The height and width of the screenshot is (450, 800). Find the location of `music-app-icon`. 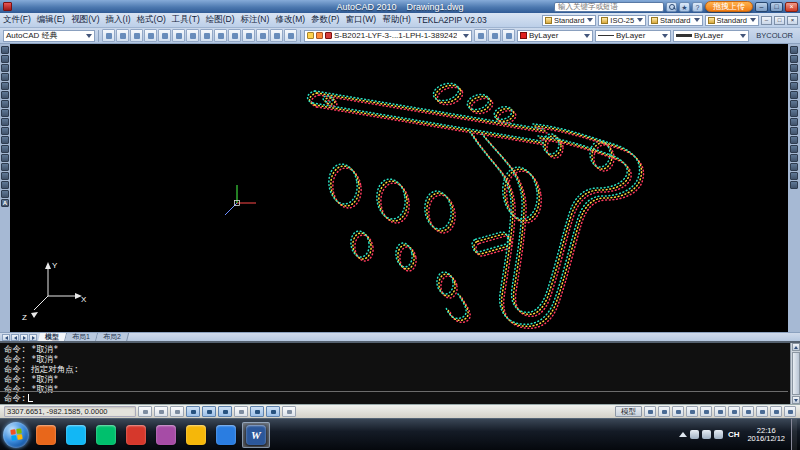

music-app-icon is located at coordinates (196, 435).